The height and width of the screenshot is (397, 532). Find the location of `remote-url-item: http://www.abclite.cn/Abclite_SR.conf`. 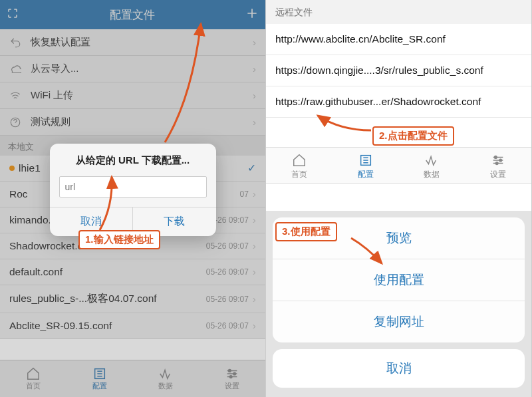

remote-url-item: http://www.abclite.cn/Abclite_SR.conf is located at coordinates (399, 40).